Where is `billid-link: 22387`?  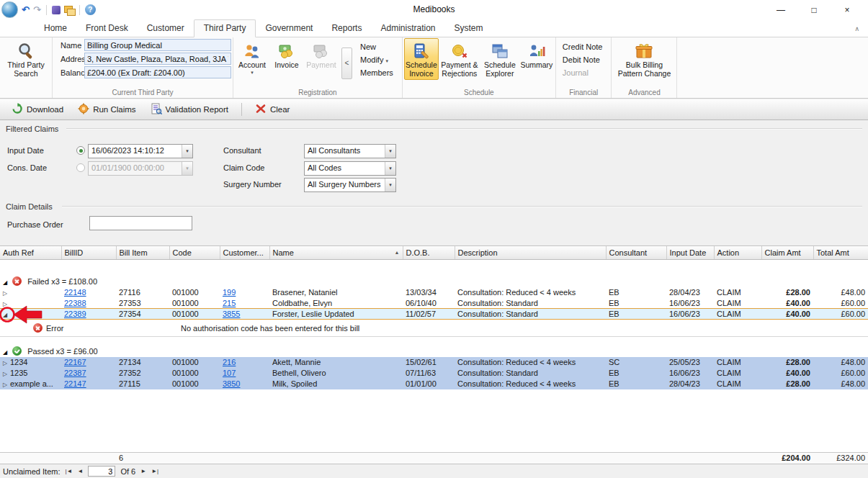
billid-link: 22387 is located at coordinates (75, 373).